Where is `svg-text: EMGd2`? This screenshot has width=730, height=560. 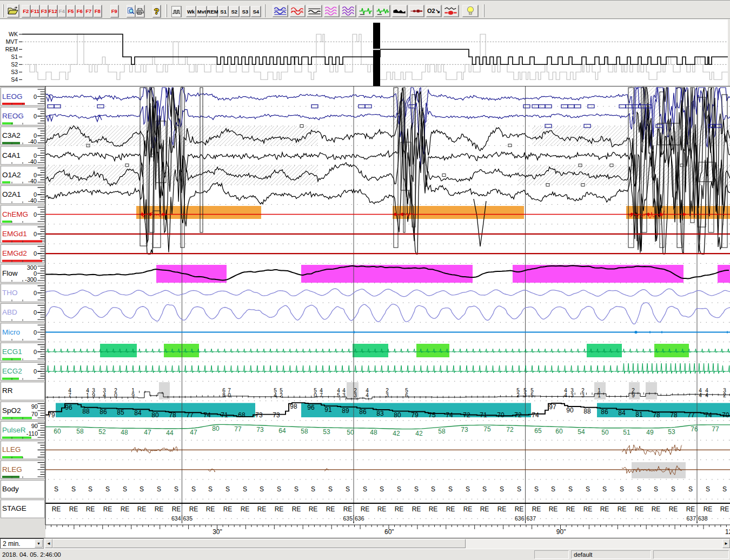 svg-text: EMGd2 is located at coordinates (15, 253).